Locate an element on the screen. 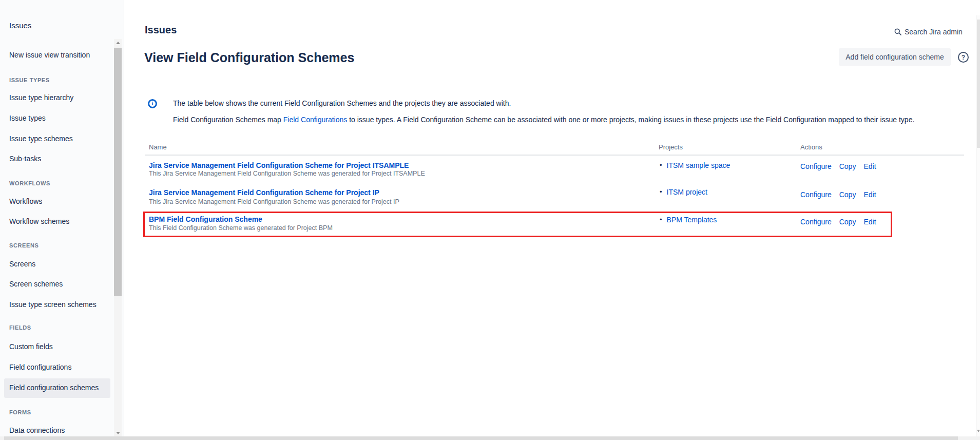  sidebar-title: Issues is located at coordinates (21, 26).